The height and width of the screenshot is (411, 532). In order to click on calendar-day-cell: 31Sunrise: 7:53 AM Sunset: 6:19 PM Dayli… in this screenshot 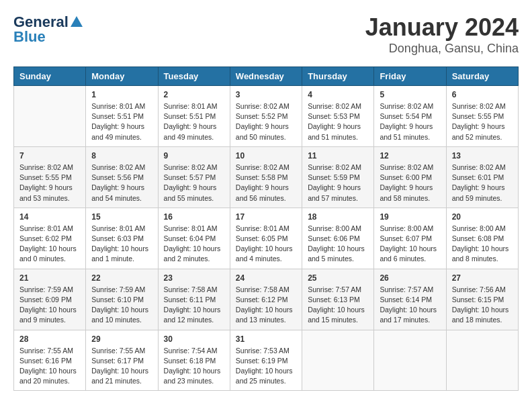, I will do `click(266, 360)`.